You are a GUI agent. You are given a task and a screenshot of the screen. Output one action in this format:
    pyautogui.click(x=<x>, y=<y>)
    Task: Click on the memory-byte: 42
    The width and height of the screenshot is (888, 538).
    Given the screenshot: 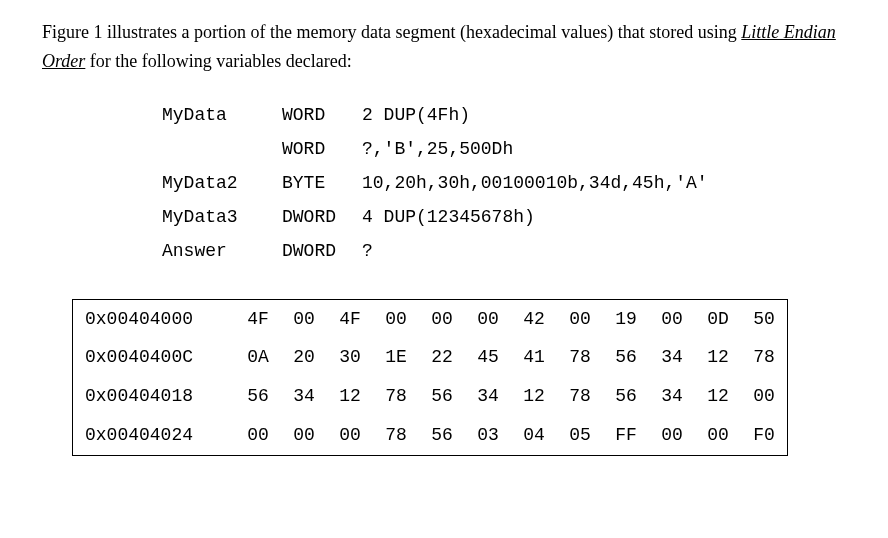 What is the action you would take?
    pyautogui.click(x=534, y=318)
    